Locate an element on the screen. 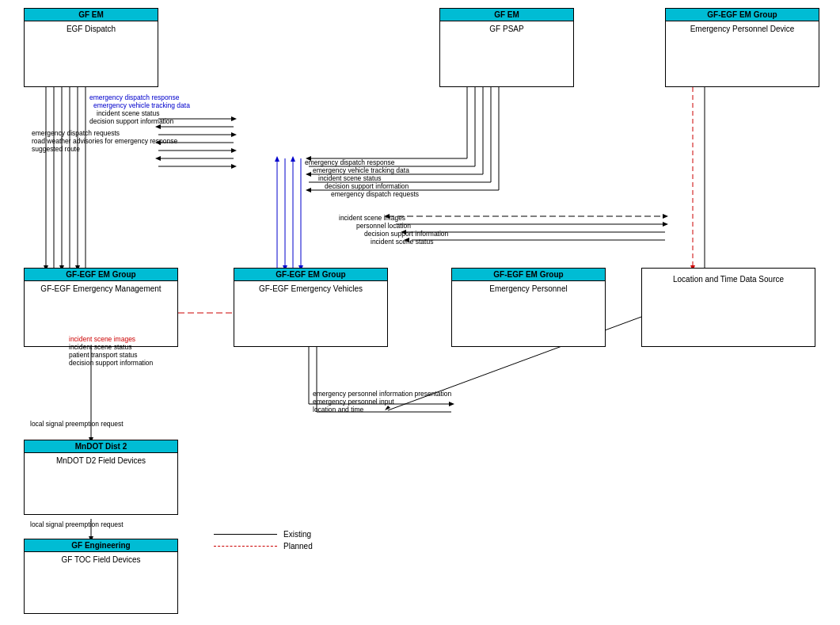 The width and height of the screenshot is (840, 625). node-gf-psap: GF EM GF PSAP is located at coordinates (507, 48).